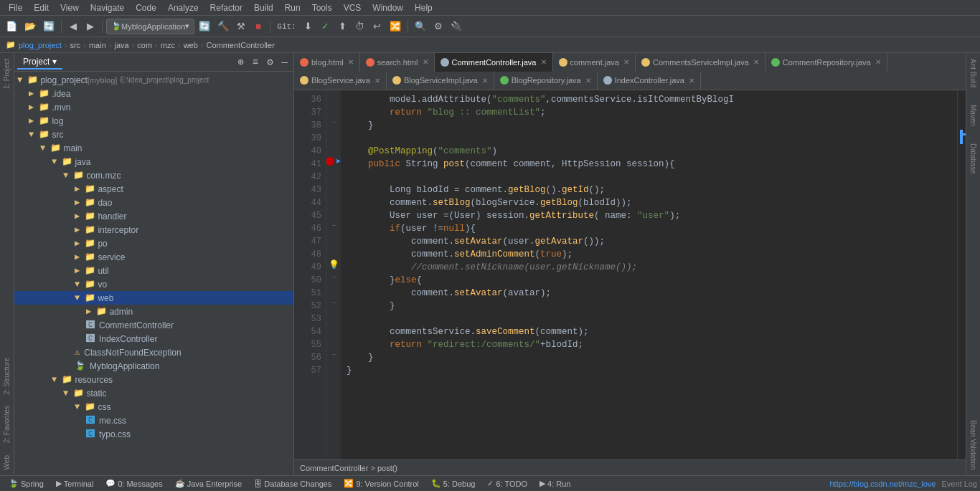 Image resolution: width=980 pixels, height=491 pixels. What do you see at coordinates (293, 7) in the screenshot?
I see `menu-run: Run` at bounding box center [293, 7].